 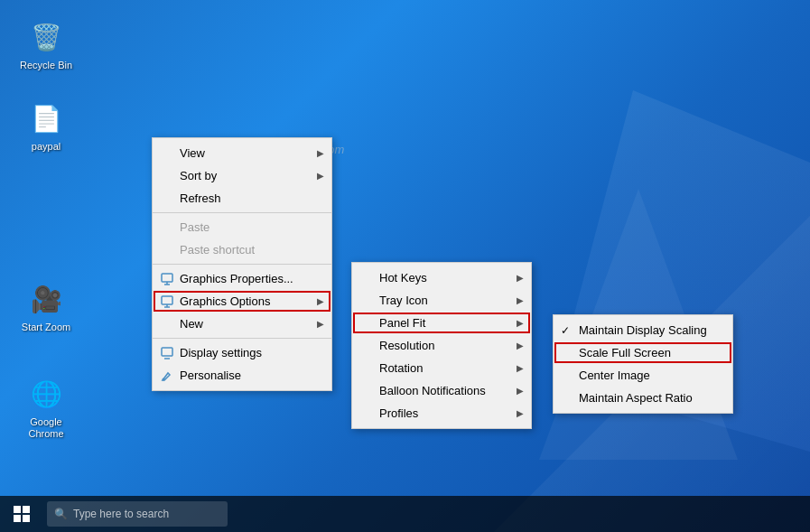 What do you see at coordinates (167, 279) in the screenshot?
I see `graphics-properties-icon` at bounding box center [167, 279].